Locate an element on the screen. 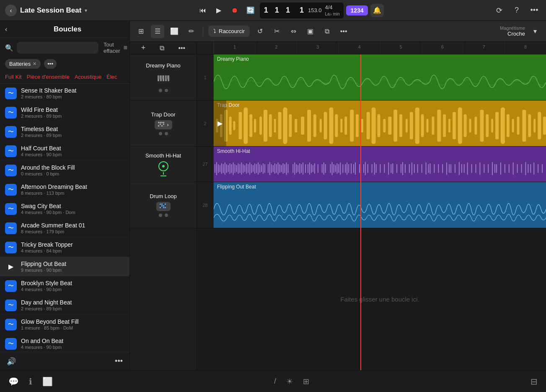 The image size is (546, 392). back-button: ‹ is located at coordinates (11, 10).